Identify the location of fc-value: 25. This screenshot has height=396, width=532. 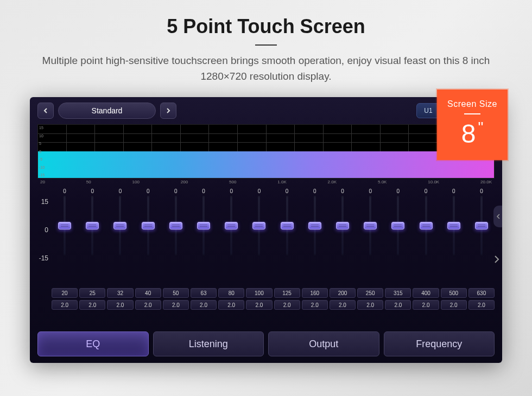
(92, 293).